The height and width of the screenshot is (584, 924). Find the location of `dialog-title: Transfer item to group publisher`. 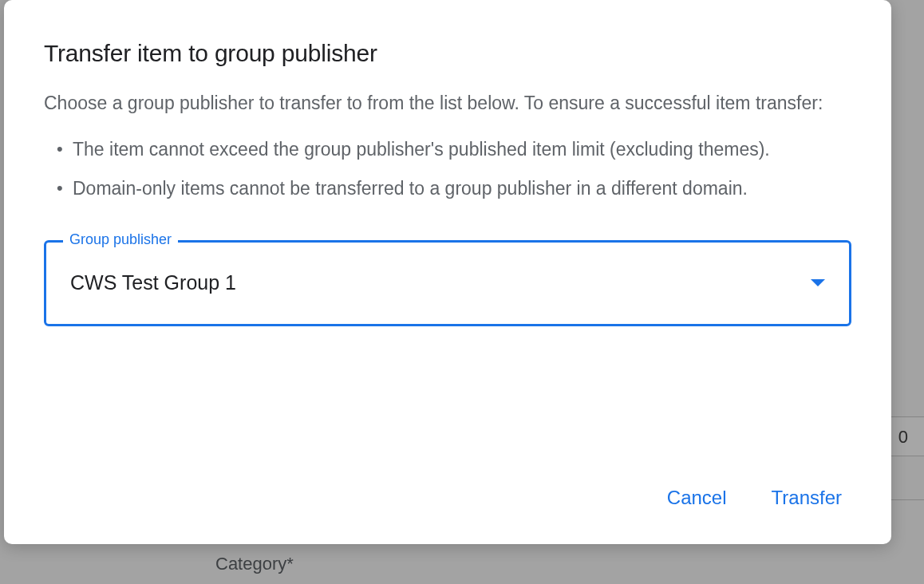

dialog-title: Transfer item to group publisher is located at coordinates (448, 53).